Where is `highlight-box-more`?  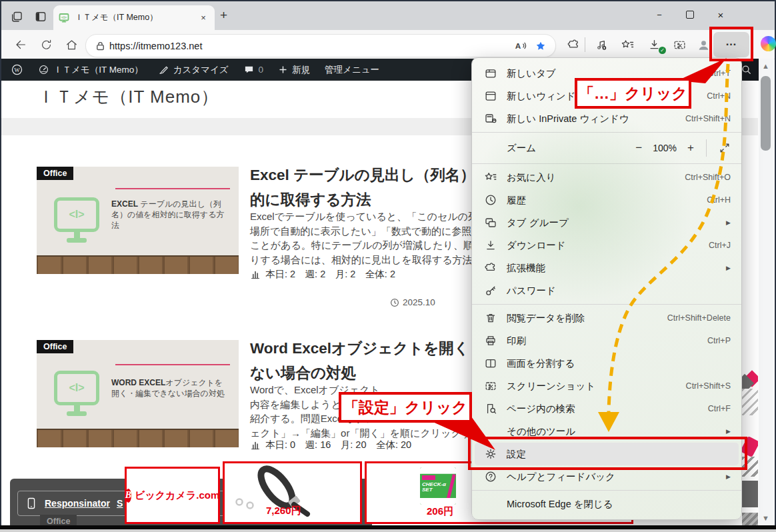 highlight-box-more is located at coordinates (731, 44).